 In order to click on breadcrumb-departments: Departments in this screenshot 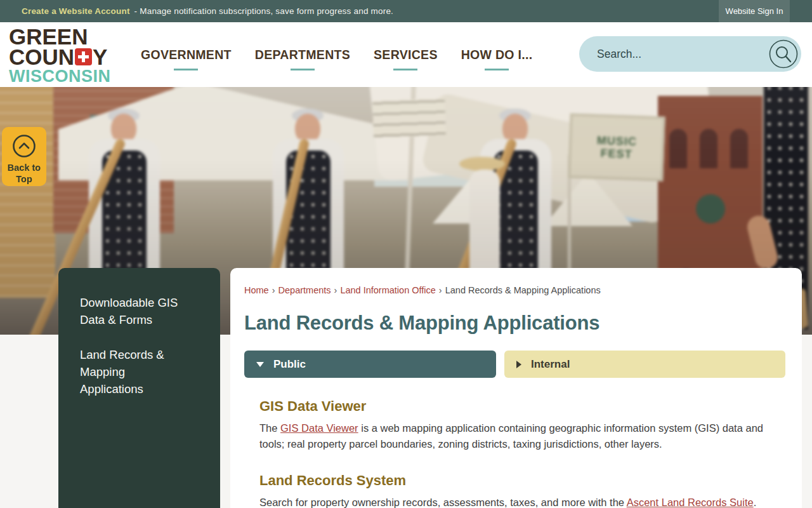, I will do `click(304, 290)`.